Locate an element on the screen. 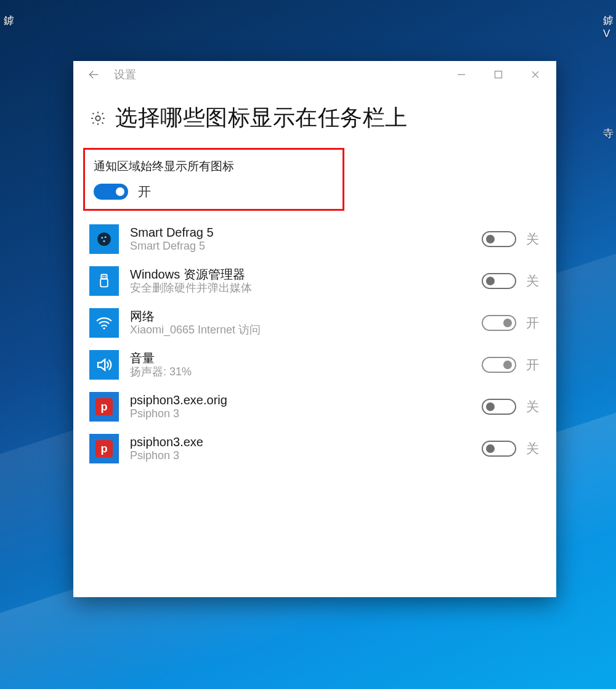  list-item: Smart Defrag 5Smart Defrag 5关 is located at coordinates (315, 239).